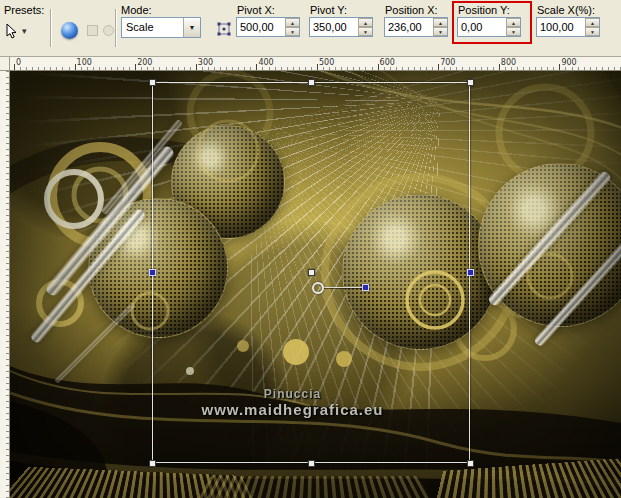 This screenshot has height=498, width=621. I want to click on vertical-ruler, so click(5, 284).